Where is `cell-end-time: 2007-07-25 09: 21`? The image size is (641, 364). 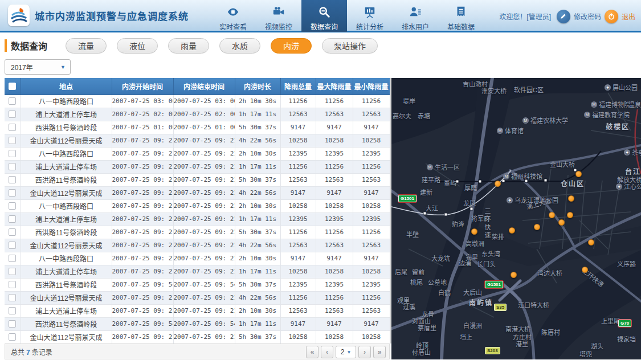
cell-end-time: 2007-07-25 09: 21 is located at coordinates (204, 193).